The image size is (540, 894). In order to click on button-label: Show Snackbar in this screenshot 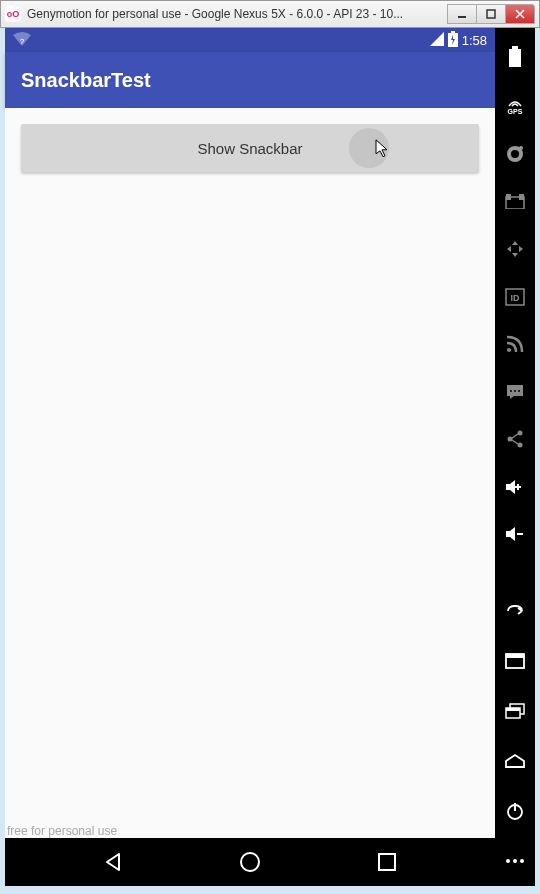, I will do `click(250, 148)`.